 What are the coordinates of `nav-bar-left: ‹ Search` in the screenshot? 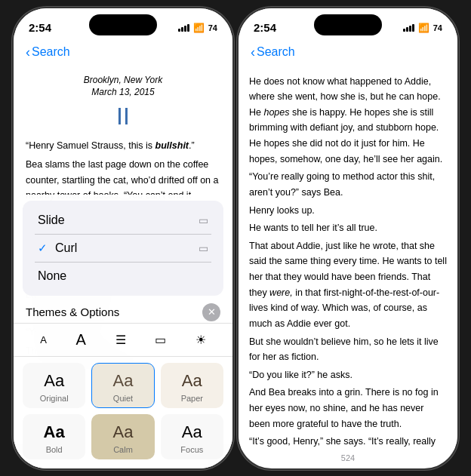 It's located at (123, 54).